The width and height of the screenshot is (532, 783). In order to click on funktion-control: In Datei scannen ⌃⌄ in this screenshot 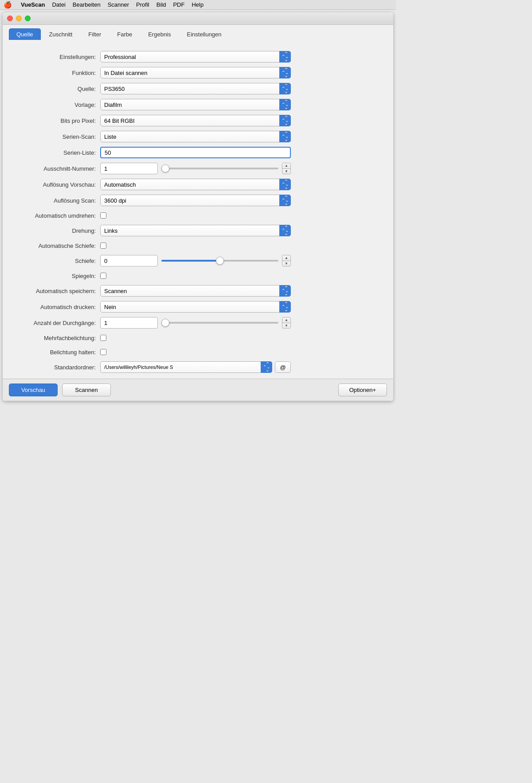, I will do `click(196, 73)`.